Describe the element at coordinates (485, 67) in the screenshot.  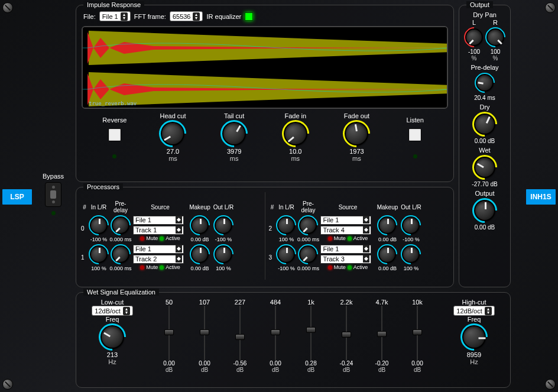
I see `predelay-label: Pre-delay` at that location.